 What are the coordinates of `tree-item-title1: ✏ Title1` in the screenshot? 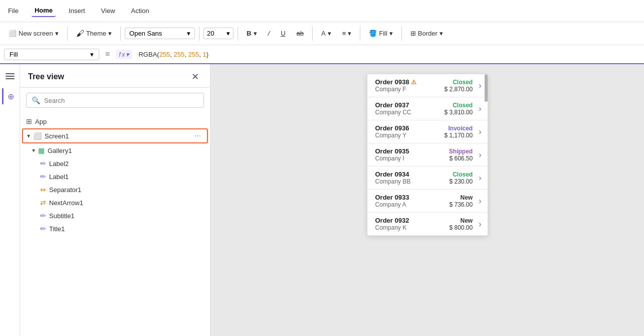 It's located at (115, 229).